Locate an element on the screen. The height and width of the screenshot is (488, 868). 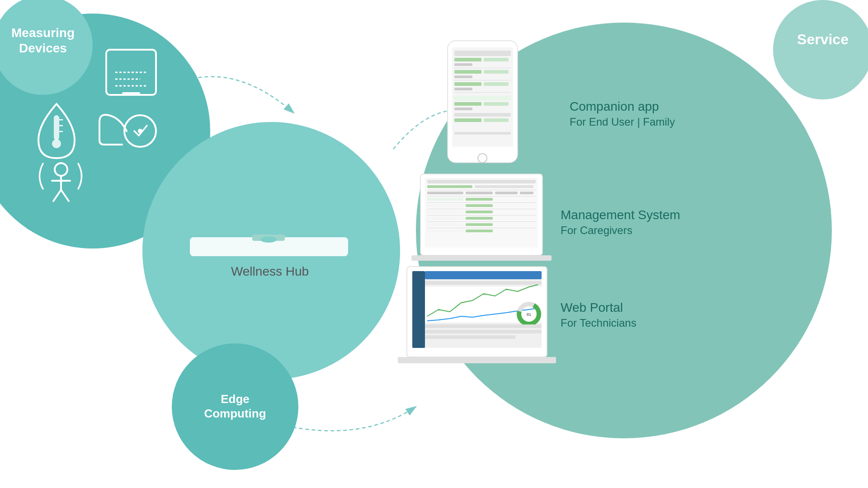
webportal-title: Web Portal is located at coordinates (592, 307).